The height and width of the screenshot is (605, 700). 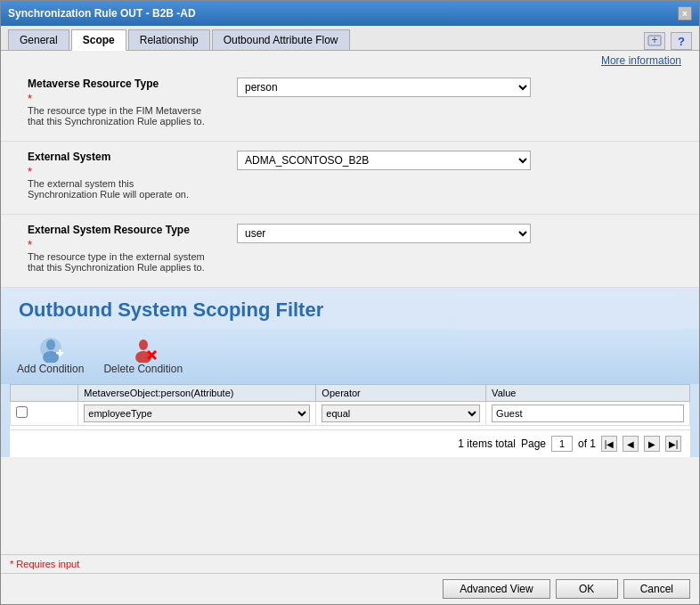 What do you see at coordinates (350, 251) in the screenshot?
I see `external-resource-section: External System Resource Type * The reso…` at bounding box center [350, 251].